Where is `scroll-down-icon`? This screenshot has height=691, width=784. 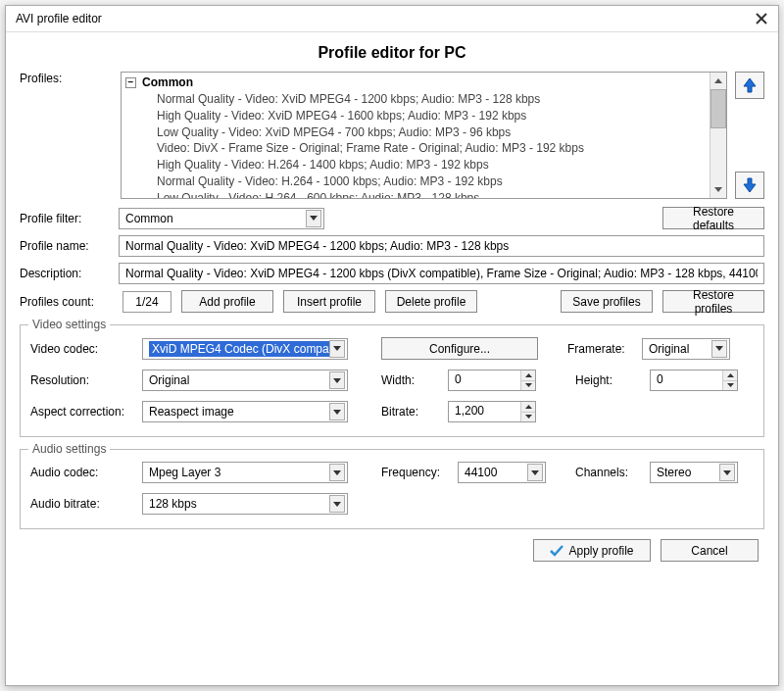 scroll-down-icon is located at coordinates (718, 190).